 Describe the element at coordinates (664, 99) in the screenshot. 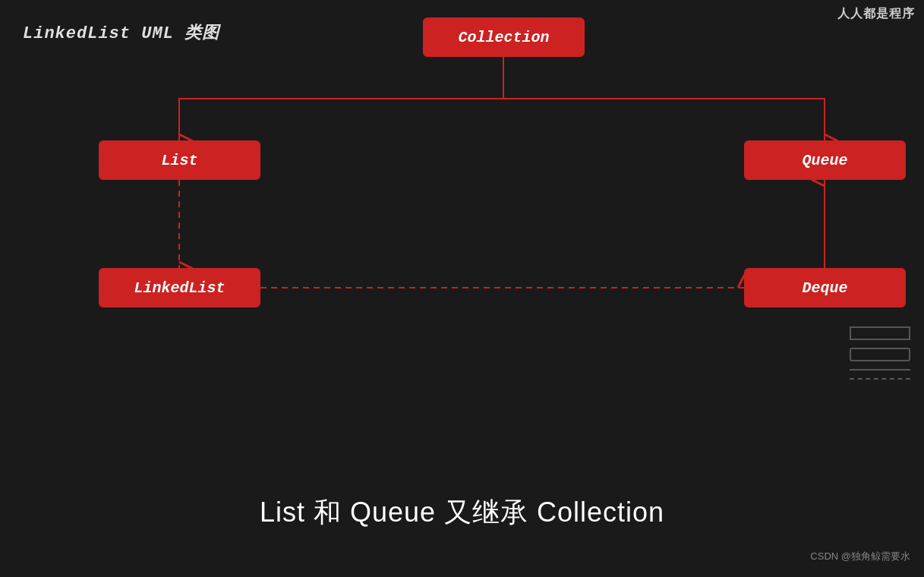

I see `collection-to-queue-arrow` at that location.